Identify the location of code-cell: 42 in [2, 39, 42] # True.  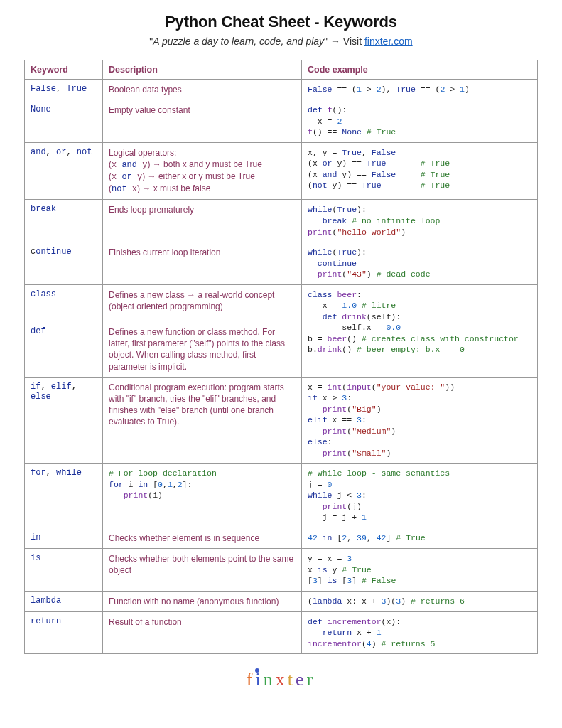
(420, 537).